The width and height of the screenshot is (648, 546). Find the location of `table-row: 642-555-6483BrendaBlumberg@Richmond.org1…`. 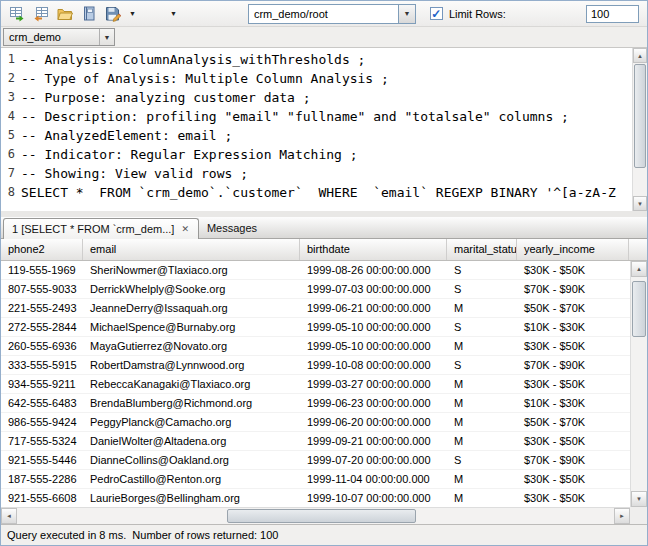

table-row: 642-555-6483BrendaBlumberg@Richmond.org1… is located at coordinates (324, 404).